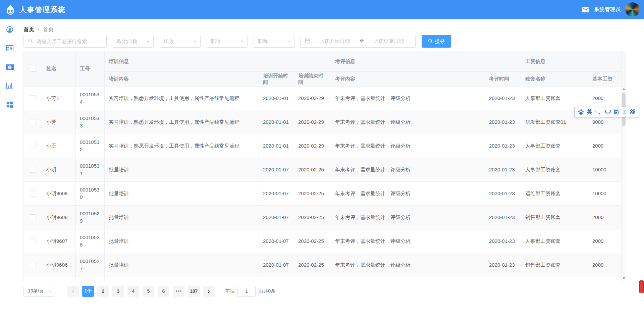 The height and width of the screenshot is (325, 644). What do you see at coordinates (624, 166) in the screenshot?
I see `table-scrollbar` at bounding box center [624, 166].